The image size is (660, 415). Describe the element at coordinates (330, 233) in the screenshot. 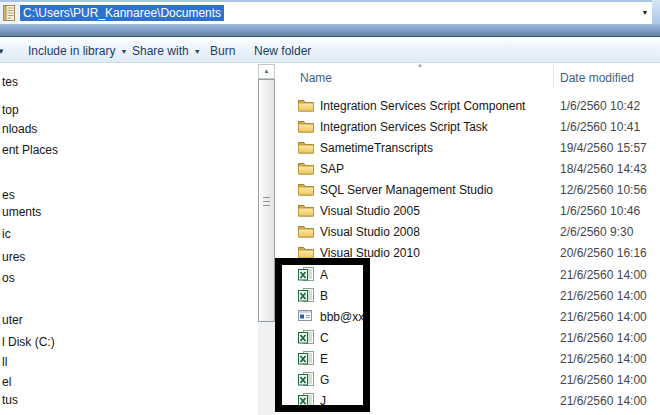

I see `file-row: Visual Studio 20082/6/2560 9:30` at that location.